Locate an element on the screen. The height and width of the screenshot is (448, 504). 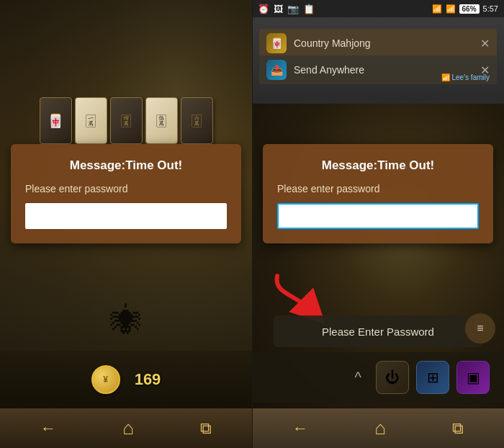
tile-4: 🀋 is located at coordinates (161, 121).